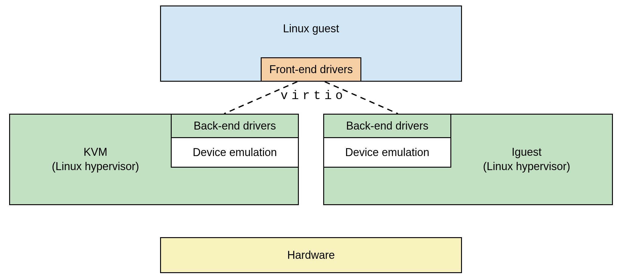 Image resolution: width=644 pixels, height=278 pixels. What do you see at coordinates (311, 70) in the screenshot?
I see `frontend-drivers-box: Front-end drivers` at bounding box center [311, 70].